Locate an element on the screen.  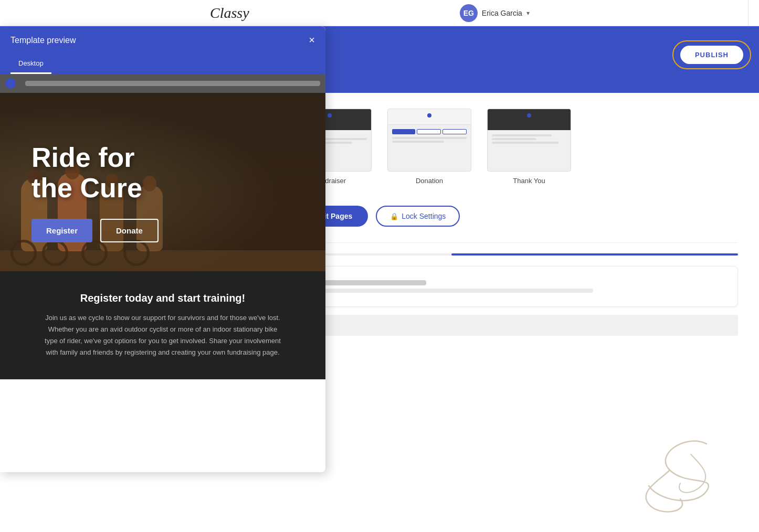
thumb-donation: Donation is located at coordinates (429, 147).